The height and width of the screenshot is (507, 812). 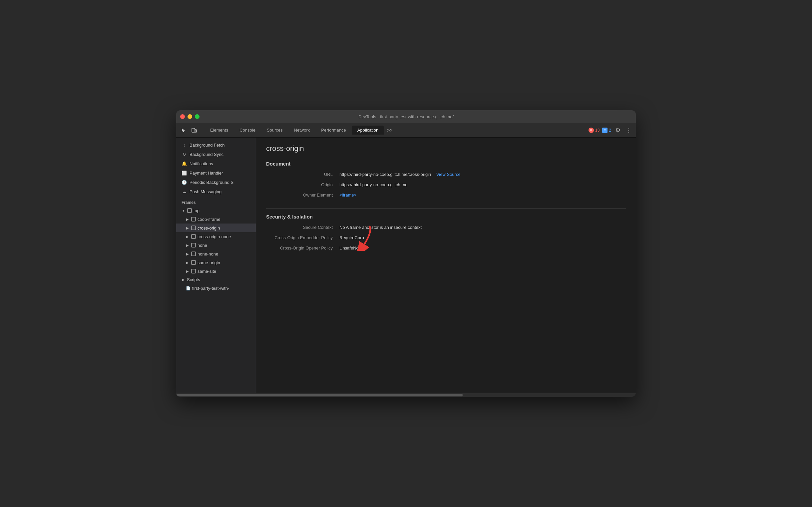 What do you see at coordinates (303, 174) in the screenshot?
I see `url-label: URL` at bounding box center [303, 174].